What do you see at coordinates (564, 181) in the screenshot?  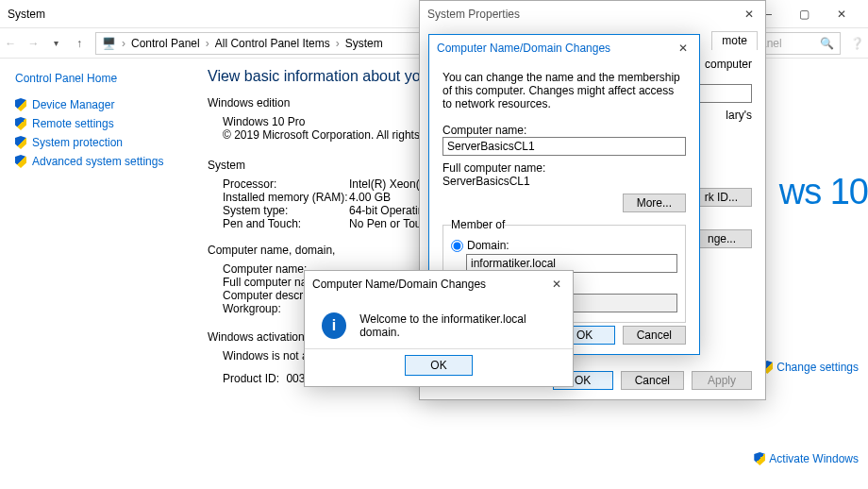 I see `full-computer-name-value: ServerBasicsCL1` at bounding box center [564, 181].